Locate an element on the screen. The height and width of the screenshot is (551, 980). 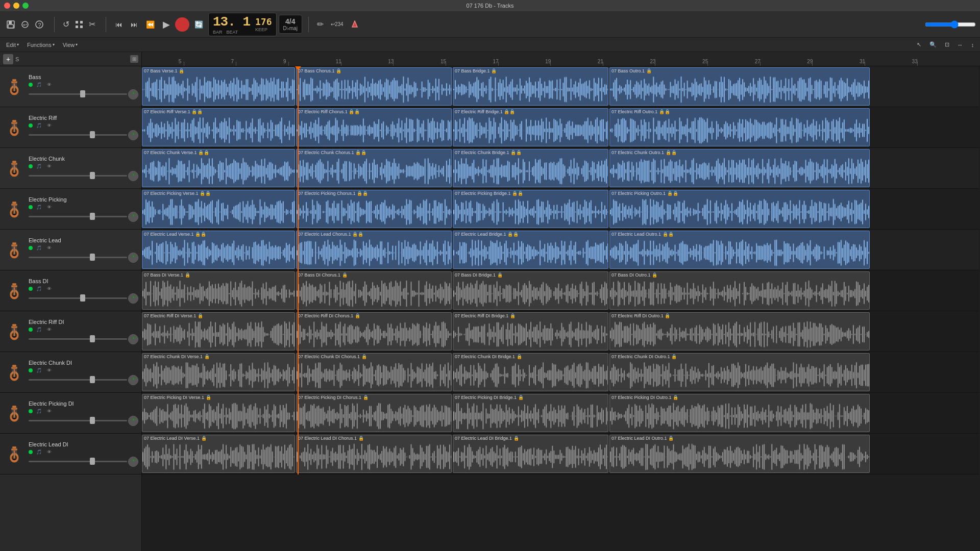
view-menu-button: View ▾ is located at coordinates (70, 45).